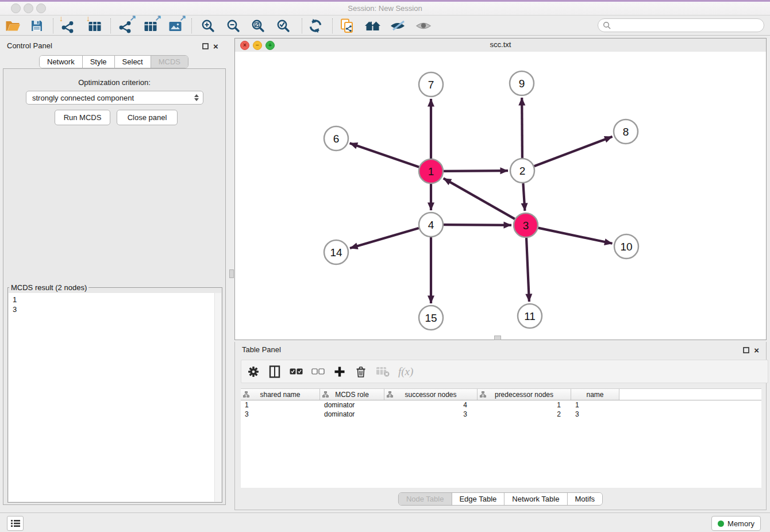 Image resolution: width=770 pixels, height=532 pixels. I want to click on unselect-all-columns-icon, so click(318, 371).